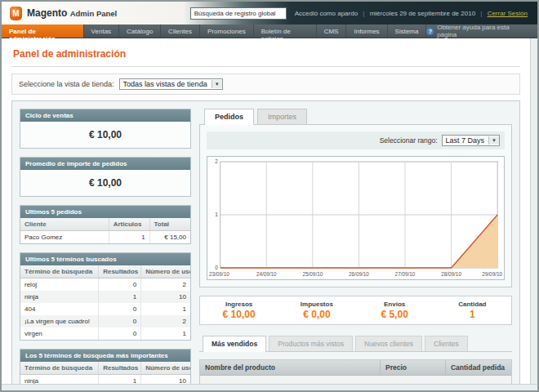 The height and width of the screenshot is (392, 539). What do you see at coordinates (105, 333) in the screenshot?
I see `table-row: virgen 0 1` at bounding box center [105, 333].